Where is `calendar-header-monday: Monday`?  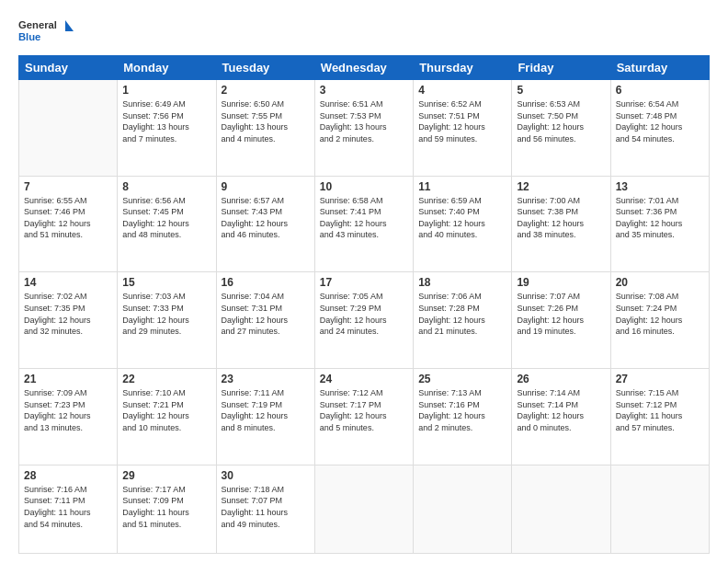 calendar-header-monday: Monday is located at coordinates (167, 68).